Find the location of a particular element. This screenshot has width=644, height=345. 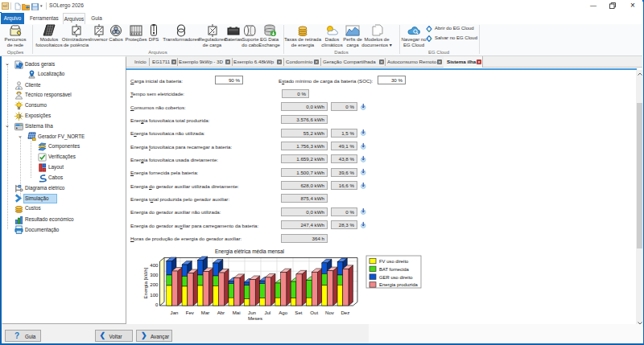

svg-text: 200 is located at coordinates (155, 285).